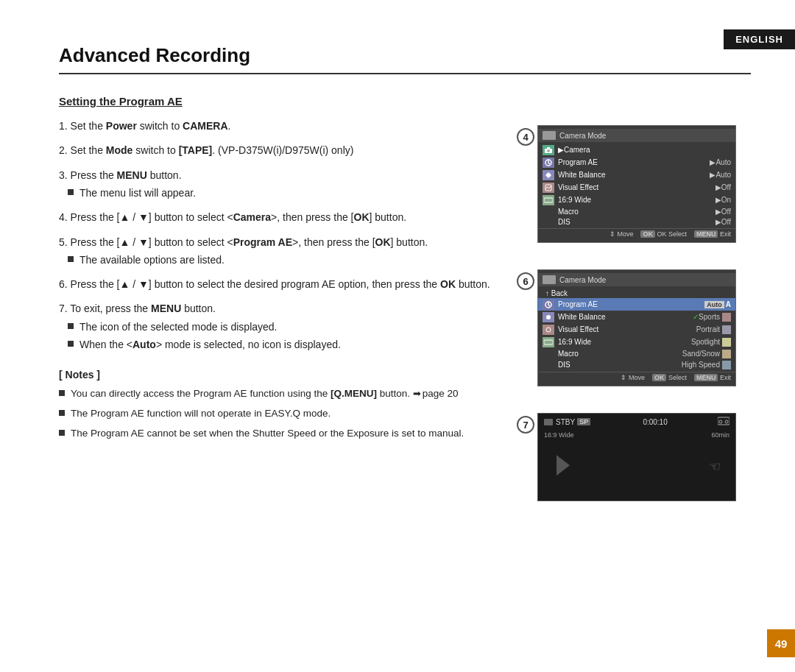 This screenshot has width=795, height=672. Describe the element at coordinates (583, 280) in the screenshot. I see `screen6-title: Camera Mode` at that location.